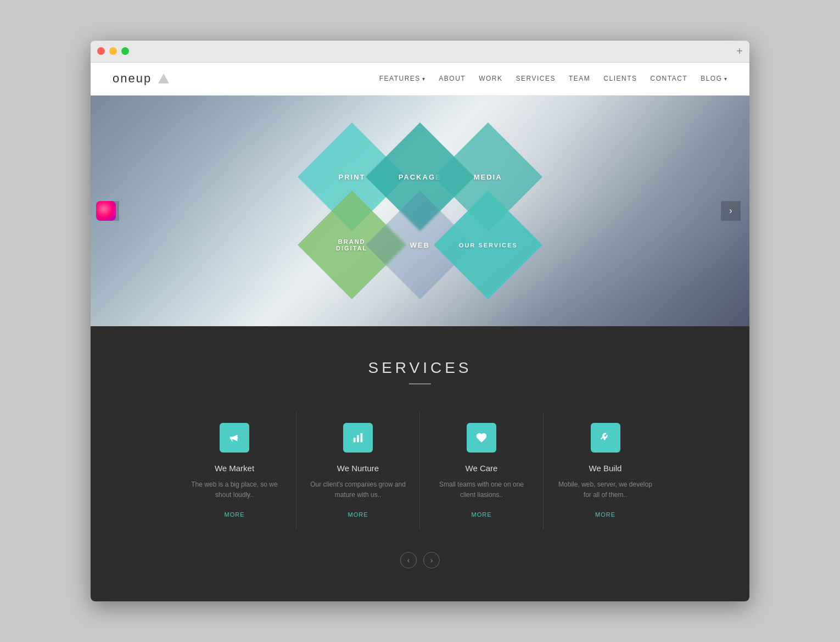 The image size is (840, 642). Describe the element at coordinates (452, 79) in the screenshot. I see `nav-about: ABOUT` at that location.